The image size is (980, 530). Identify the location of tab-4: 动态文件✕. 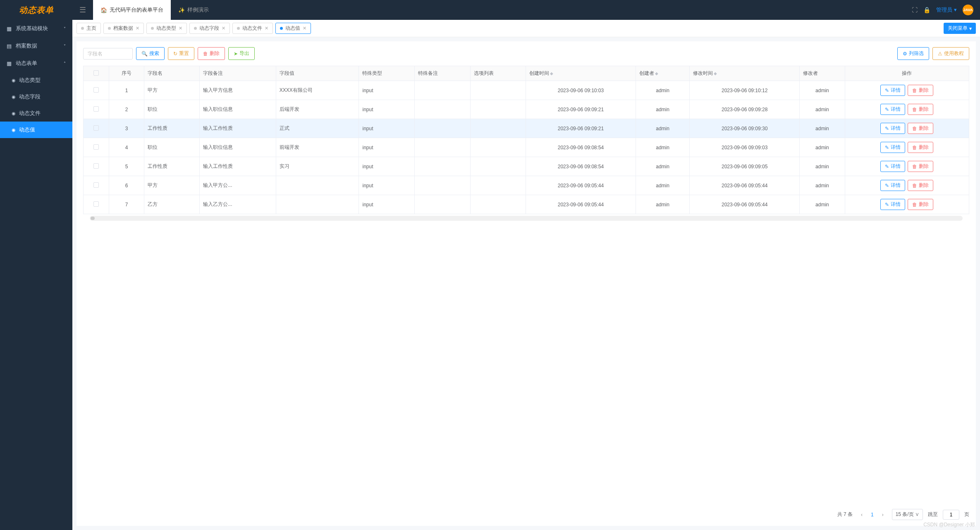
(253, 28).